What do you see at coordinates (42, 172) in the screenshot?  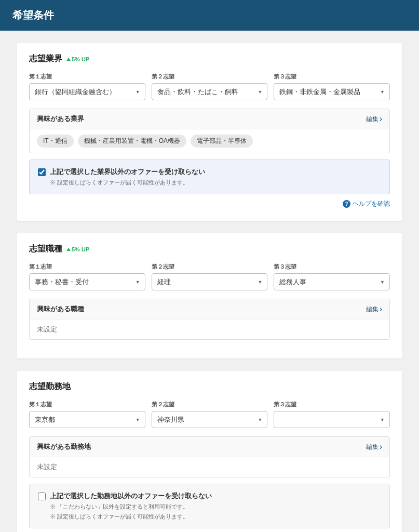 I see `industry-checkbox` at bounding box center [42, 172].